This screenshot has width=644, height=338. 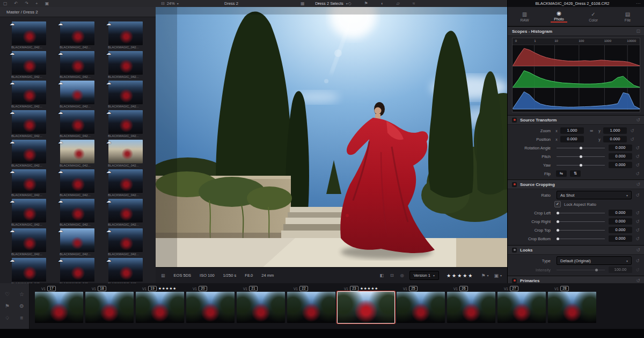 What do you see at coordinates (22, 318) in the screenshot?
I see `adjust-icon: ≡` at bounding box center [22, 318].